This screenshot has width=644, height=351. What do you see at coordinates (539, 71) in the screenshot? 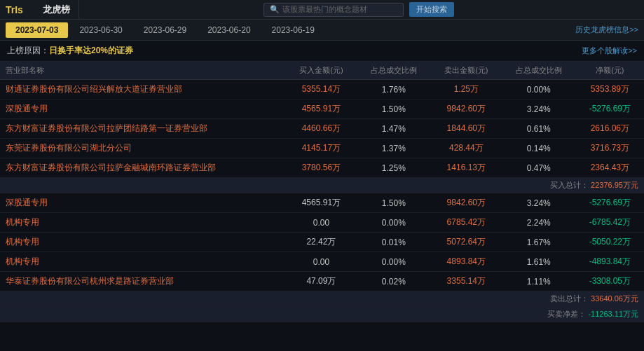
I see `col-header-sell-pct: 占总成交比例` at bounding box center [539, 71].